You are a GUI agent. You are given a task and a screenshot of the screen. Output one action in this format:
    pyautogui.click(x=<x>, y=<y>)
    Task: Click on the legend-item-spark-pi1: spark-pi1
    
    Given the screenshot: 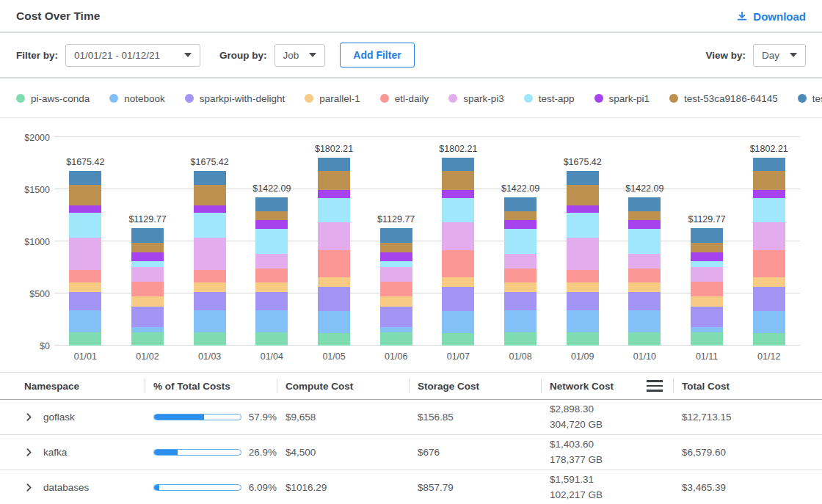 What is the action you would take?
    pyautogui.click(x=622, y=98)
    